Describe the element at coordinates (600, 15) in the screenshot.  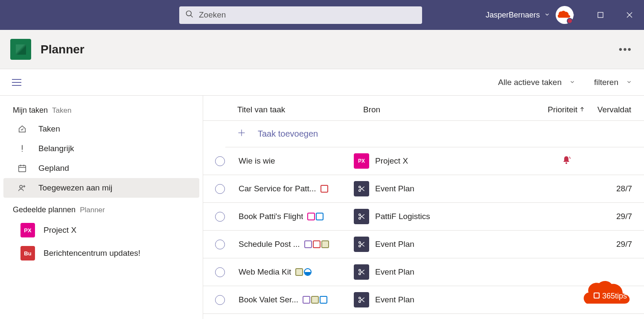
I see `maximize-button` at that location.